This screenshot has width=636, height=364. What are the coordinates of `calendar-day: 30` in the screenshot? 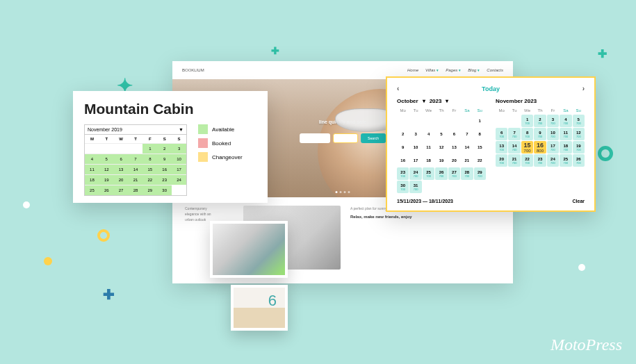 It's located at (164, 190).